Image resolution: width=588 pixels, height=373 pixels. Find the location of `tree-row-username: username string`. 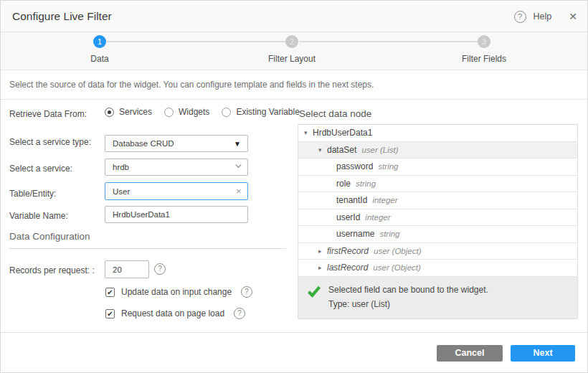

tree-row-username: username string is located at coordinates (437, 235).